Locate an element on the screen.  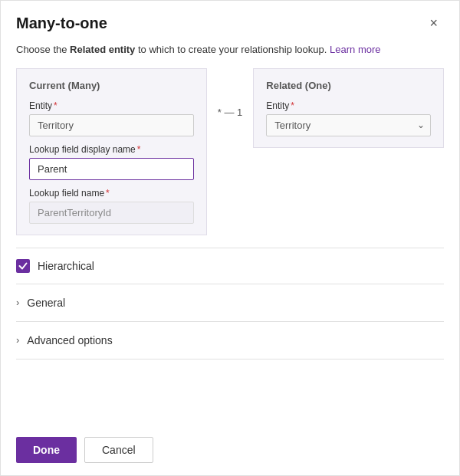
dialog-description: Choose the Related entity to which to cr… is located at coordinates (230, 55).